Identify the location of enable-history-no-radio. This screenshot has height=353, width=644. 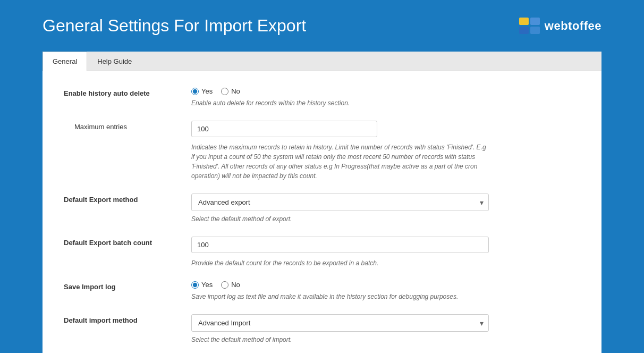
(225, 91).